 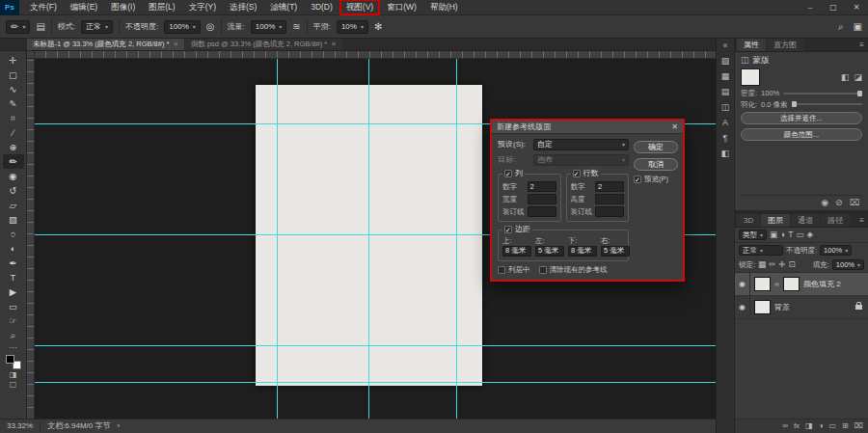 I want to click on new-group-icon: ▭, so click(x=833, y=426).